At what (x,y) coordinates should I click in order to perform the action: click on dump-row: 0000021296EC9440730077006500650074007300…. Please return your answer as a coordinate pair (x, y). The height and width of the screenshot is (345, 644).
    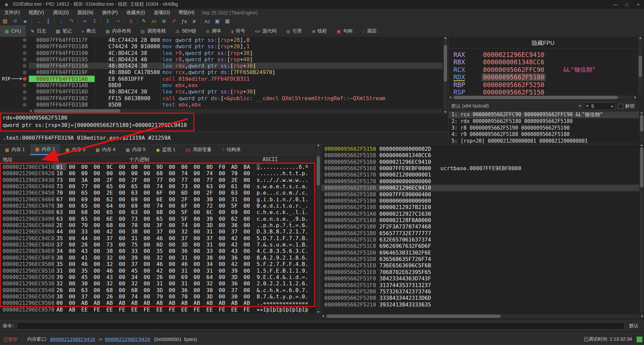
    Looking at the image, I should click on (158, 186).